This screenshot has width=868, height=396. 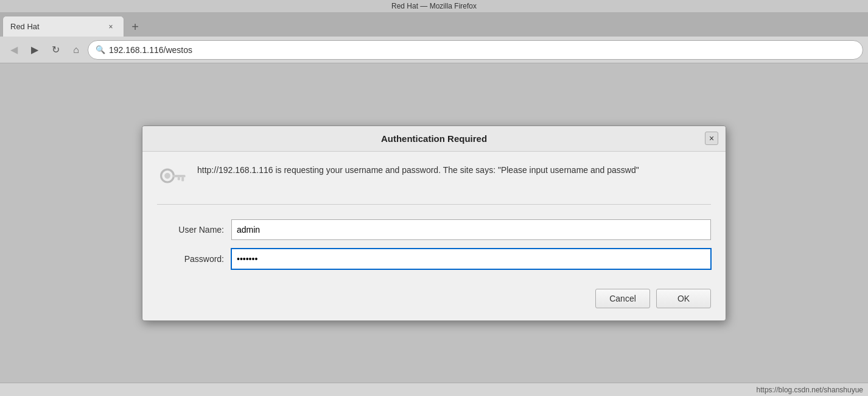 What do you see at coordinates (434, 259) in the screenshot?
I see `password-row: Password:` at bounding box center [434, 259].